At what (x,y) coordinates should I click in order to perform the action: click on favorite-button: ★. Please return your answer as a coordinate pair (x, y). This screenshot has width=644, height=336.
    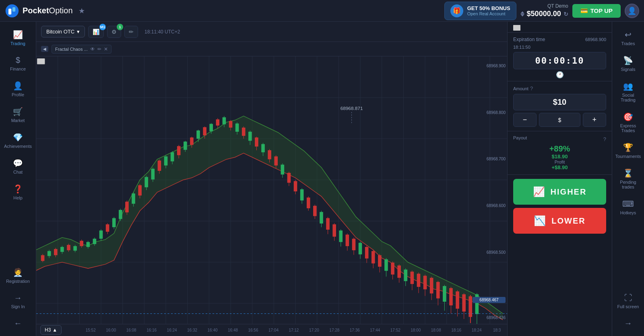
    Looking at the image, I should click on (82, 11).